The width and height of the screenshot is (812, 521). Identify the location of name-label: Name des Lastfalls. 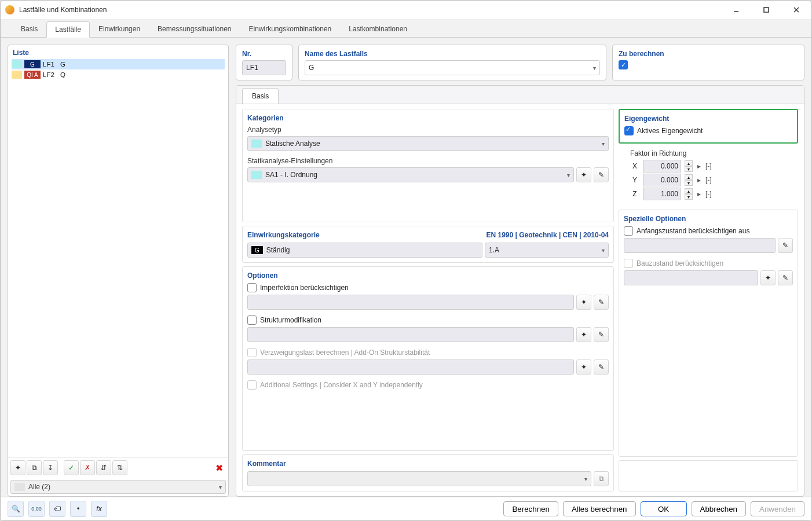
(452, 54).